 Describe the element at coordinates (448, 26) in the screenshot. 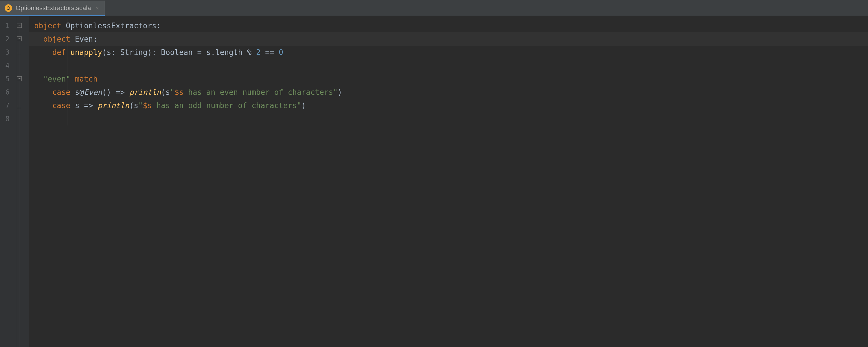

I see `code-line: object OptionlessExtractors:` at that location.